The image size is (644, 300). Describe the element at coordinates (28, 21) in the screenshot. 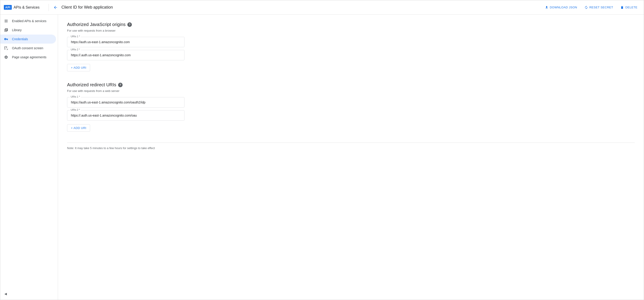

I see `sidebar-item-enabled-apis: Enabled APIs & services` at that location.